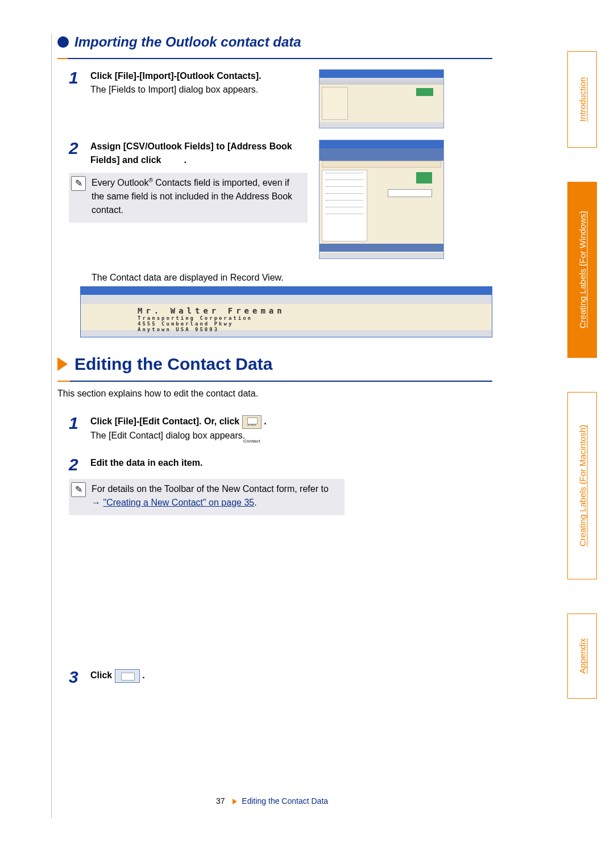 The height and width of the screenshot is (868, 614). What do you see at coordinates (63, 364) in the screenshot?
I see `triangle-bullet-icon` at bounding box center [63, 364].